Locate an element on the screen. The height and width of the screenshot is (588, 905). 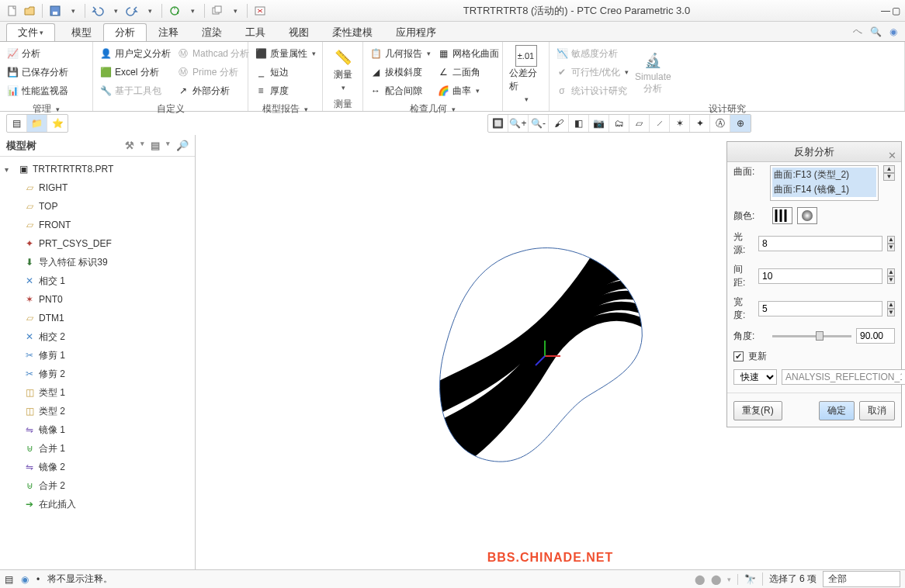
tab-file: 文件 is located at coordinates (31, 33).